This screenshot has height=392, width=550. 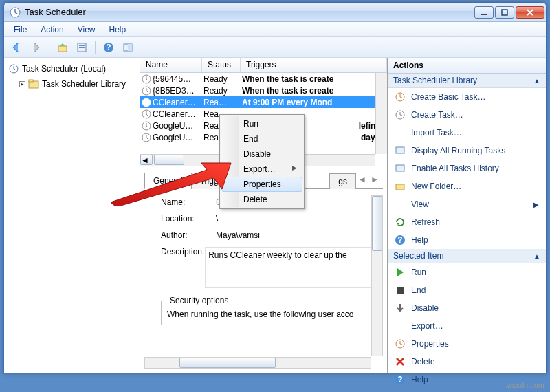 What do you see at coordinates (221, 65) in the screenshot?
I see `column-status: Status` at bounding box center [221, 65].